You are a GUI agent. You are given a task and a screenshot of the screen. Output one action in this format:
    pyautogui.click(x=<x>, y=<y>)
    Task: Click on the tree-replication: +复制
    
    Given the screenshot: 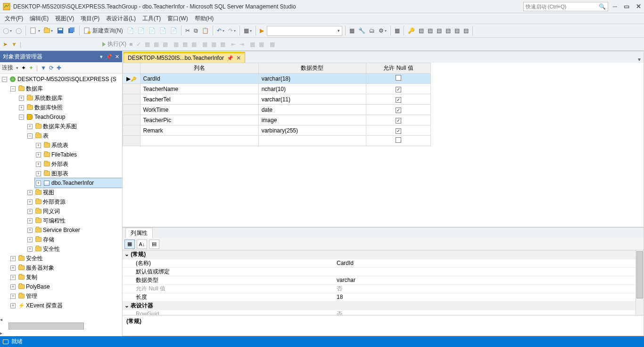 What is the action you would take?
    pyautogui.click(x=66, y=277)
    